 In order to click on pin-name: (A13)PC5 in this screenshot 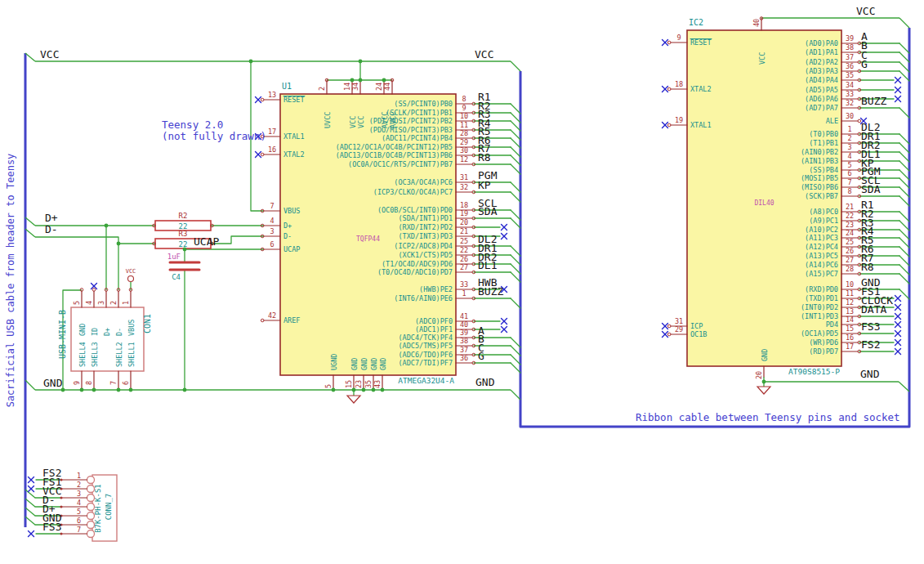, I will do `click(822, 256)`.